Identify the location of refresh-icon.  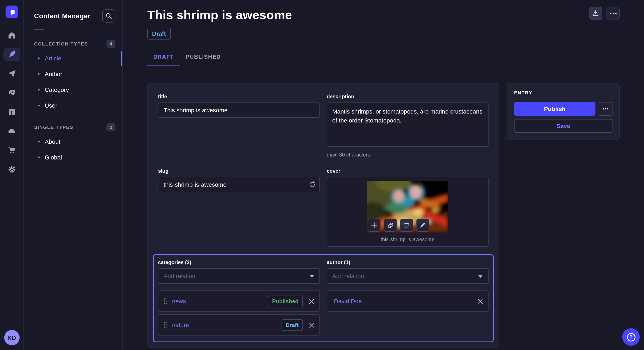
(312, 185).